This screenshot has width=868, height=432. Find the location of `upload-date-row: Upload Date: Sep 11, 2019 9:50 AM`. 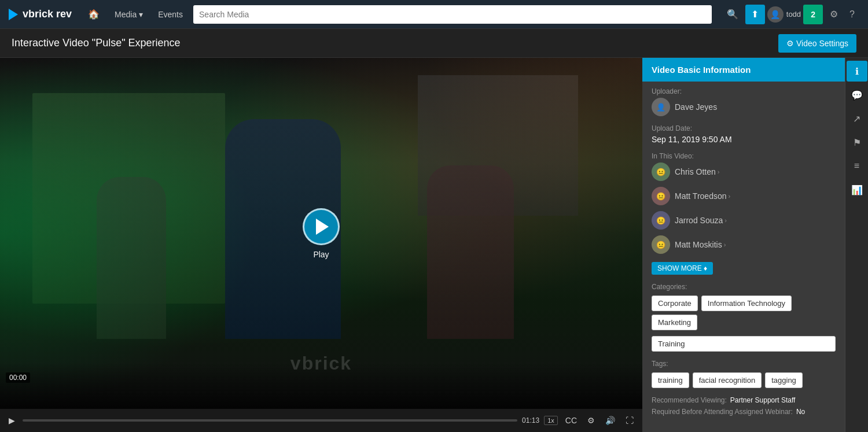

upload-date-row: Upload Date: Sep 11, 2019 9:50 AM is located at coordinates (744, 134).